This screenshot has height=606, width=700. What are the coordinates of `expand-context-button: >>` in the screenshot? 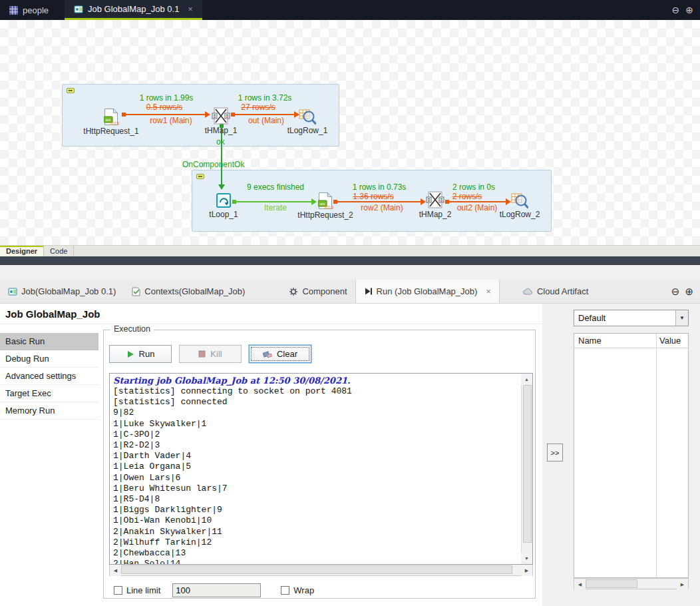 It's located at (555, 453).